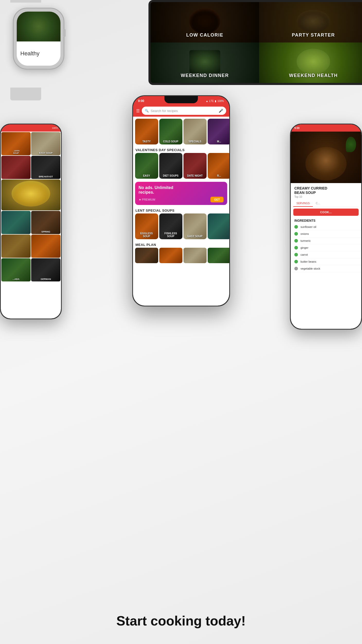  What do you see at coordinates (195, 236) in the screenshot?
I see `lent-label-easy: EASY SOUP` at bounding box center [195, 236].